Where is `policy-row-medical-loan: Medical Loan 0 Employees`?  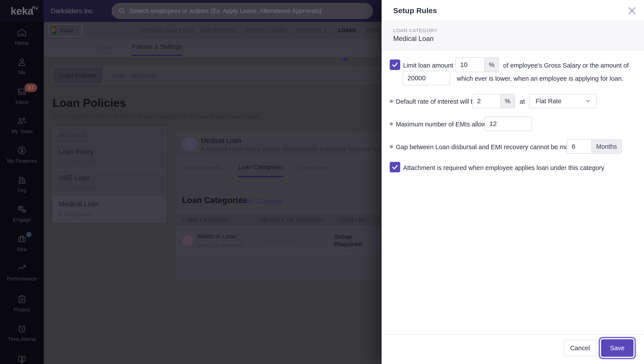 policy-row-medical-loan: Medical Loan 0 Employees is located at coordinates (109, 209).